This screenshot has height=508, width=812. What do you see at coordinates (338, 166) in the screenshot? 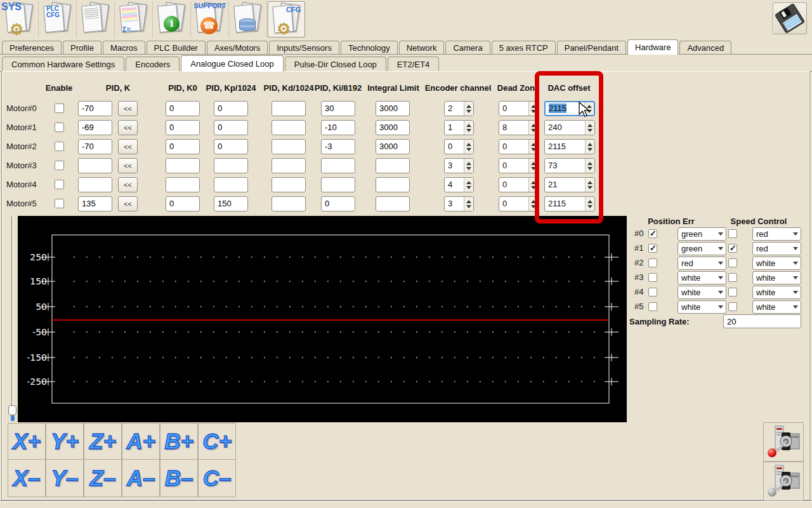
I see `pid-ki-field` at bounding box center [338, 166].